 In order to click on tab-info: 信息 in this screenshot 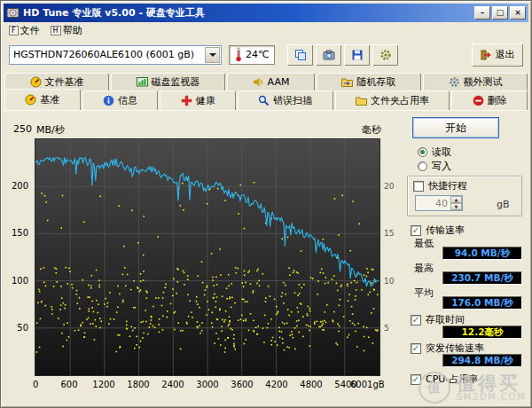, I will do `click(121, 100)`.